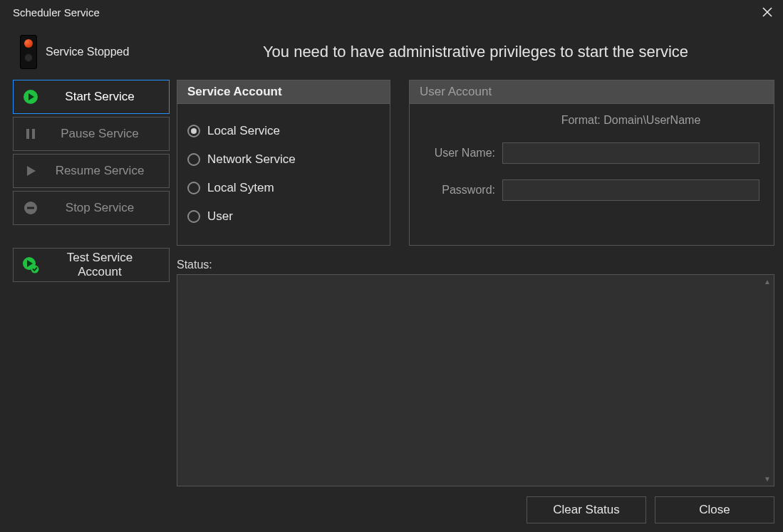  Describe the element at coordinates (284, 160) in the screenshot. I see `radio-network-service: Network Service` at that location.